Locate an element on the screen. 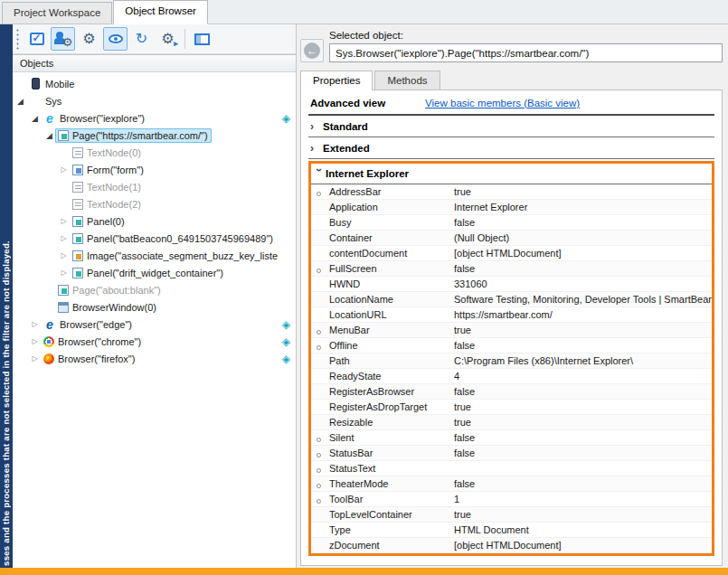 Image resolution: width=728 pixels, height=575 pixels. property-row: zDocument[object HTMLDocument] is located at coordinates (512, 546).